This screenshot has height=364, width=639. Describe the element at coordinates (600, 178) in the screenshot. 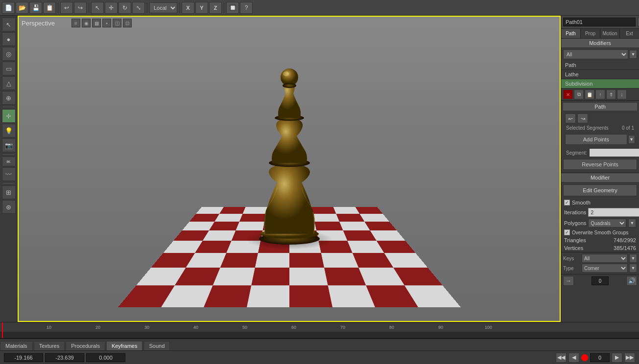

I see `modifier-section-header: Modifier` at that location.